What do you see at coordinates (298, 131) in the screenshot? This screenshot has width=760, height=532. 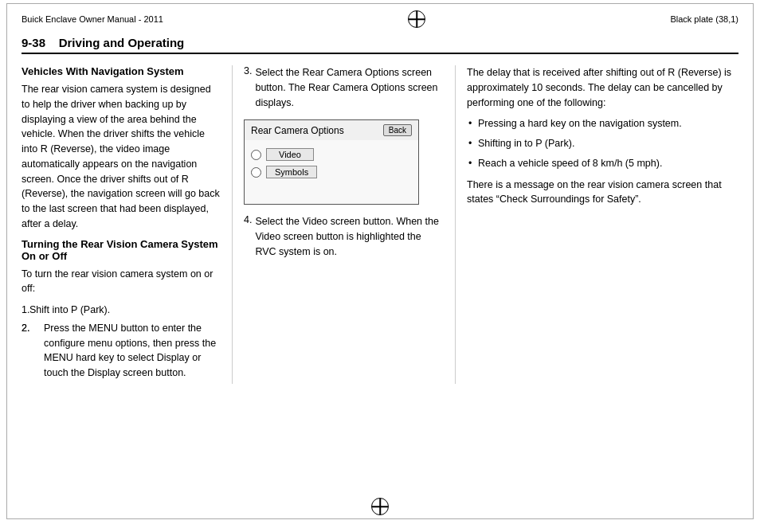 I see `screen-title: Rear Camera Options` at bounding box center [298, 131].